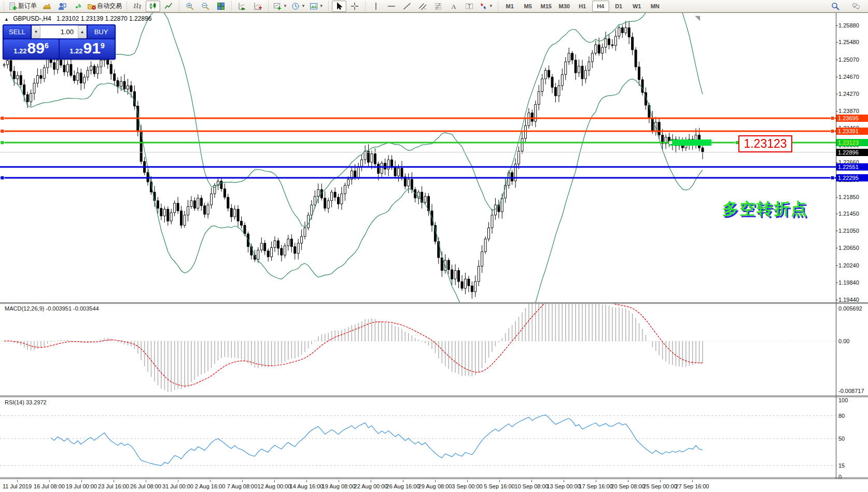 This screenshot has height=492, width=868. What do you see at coordinates (765, 209) in the screenshot?
I see `pivot-note-text: 多空转折点` at bounding box center [765, 209].